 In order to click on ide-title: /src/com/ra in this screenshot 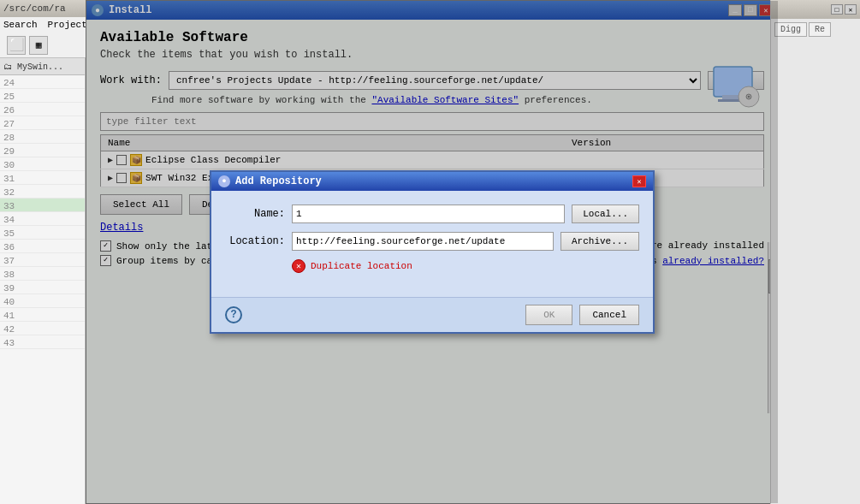, I will do `click(34, 9)`.